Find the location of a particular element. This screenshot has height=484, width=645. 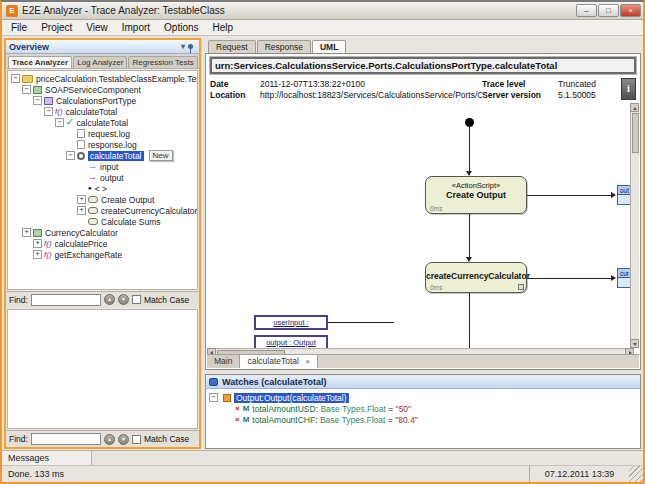

minimize-button: – is located at coordinates (586, 10).